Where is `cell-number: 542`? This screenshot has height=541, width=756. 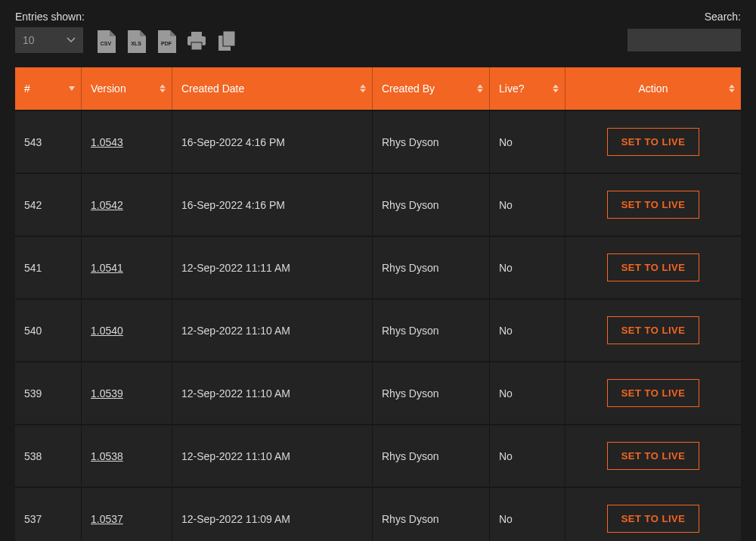
cell-number: 542 is located at coordinates (48, 204).